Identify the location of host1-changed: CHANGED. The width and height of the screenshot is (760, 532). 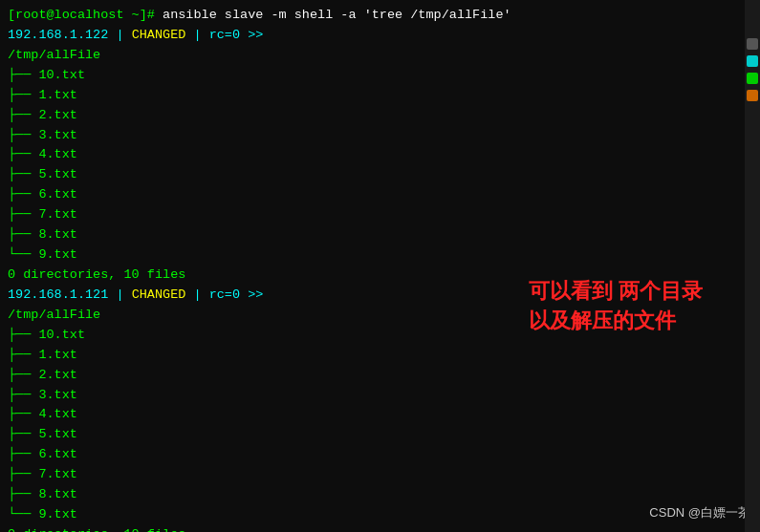
(159, 36).